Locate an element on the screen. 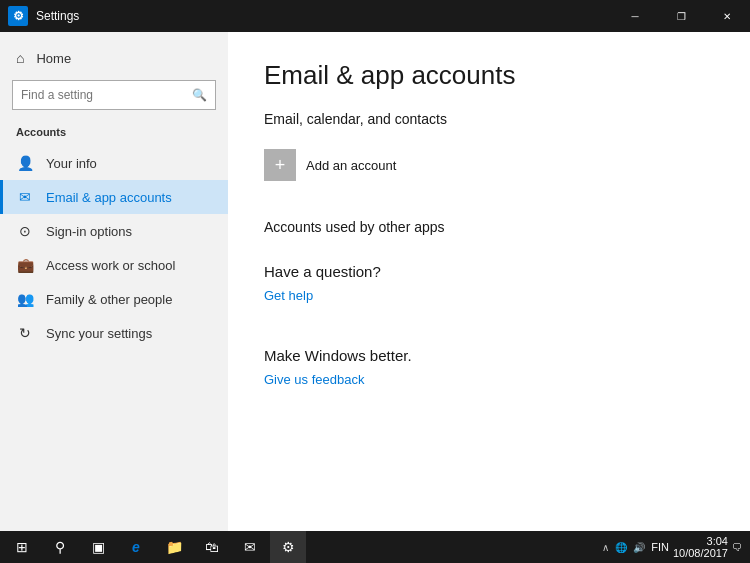 The image size is (750, 563). email-section-subtitle: Email, calendar, and contacts is located at coordinates (489, 119).